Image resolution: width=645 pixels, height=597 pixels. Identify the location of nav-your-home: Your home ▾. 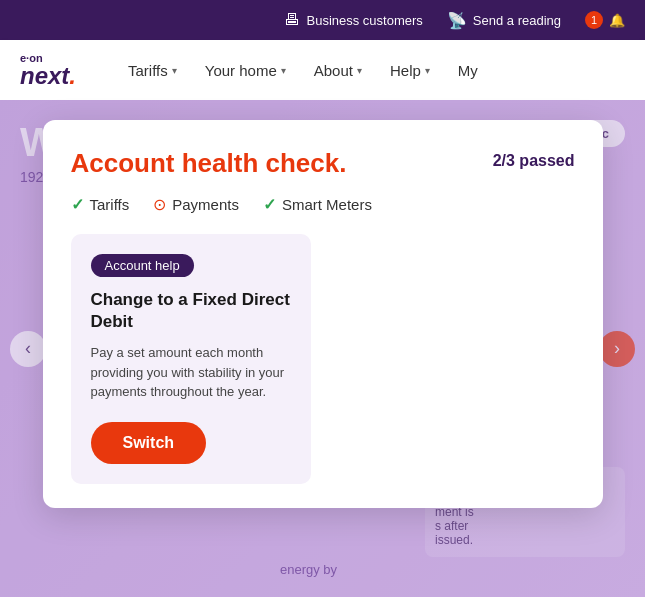
(246, 70).